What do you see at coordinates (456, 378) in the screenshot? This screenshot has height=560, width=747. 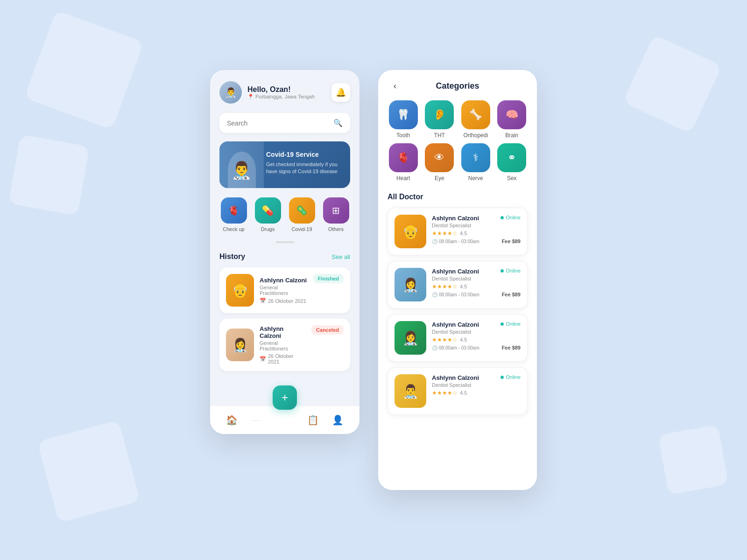 I see `doctor-name-4: Ashlynn Calzoni` at bounding box center [456, 378].